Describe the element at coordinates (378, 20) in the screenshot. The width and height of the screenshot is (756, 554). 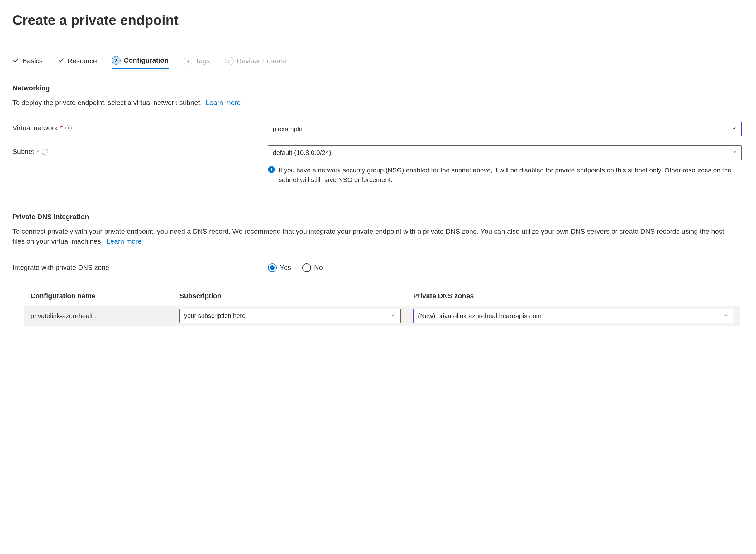
I see `page-title: Create a private endpoint` at that location.